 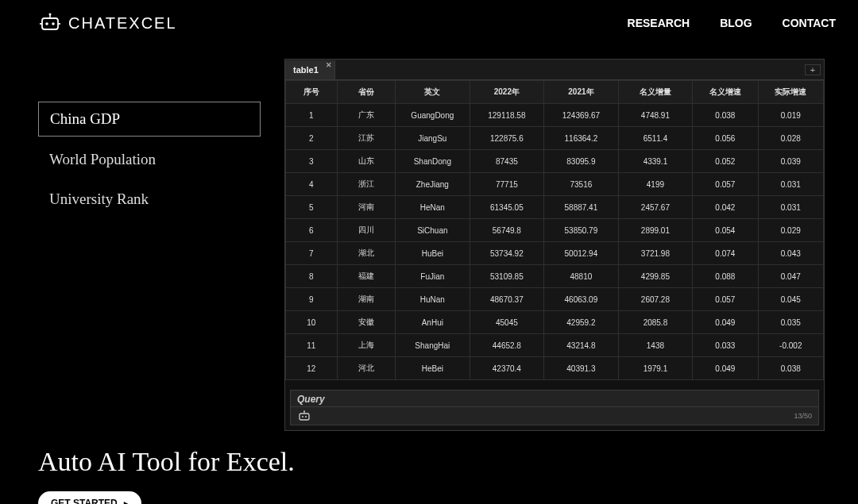 What do you see at coordinates (311, 184) in the screenshot?
I see `table-cell: 4` at bounding box center [311, 184].